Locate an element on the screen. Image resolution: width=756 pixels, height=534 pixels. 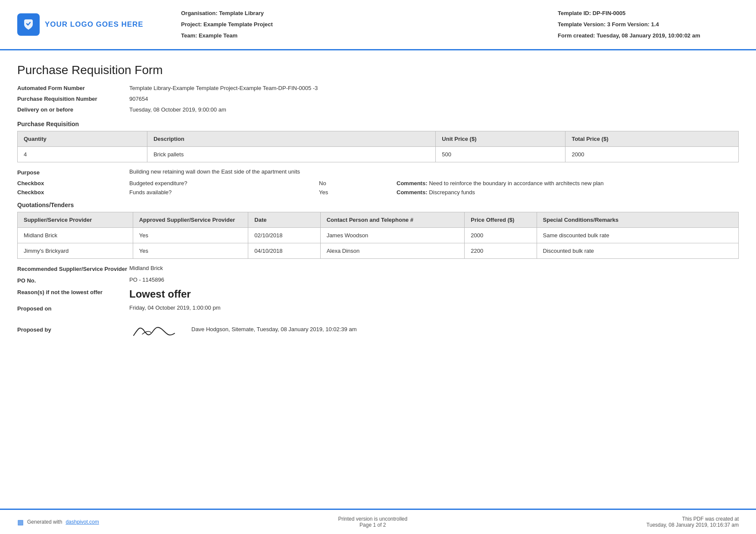
checkbox1-label: Checkbox is located at coordinates (73, 183).